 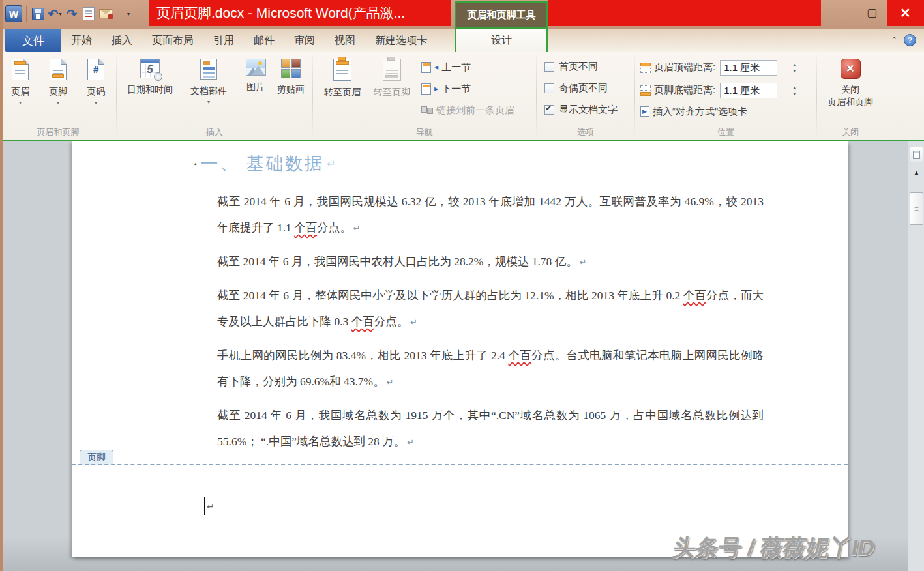 What do you see at coordinates (586, 66) in the screenshot?
I see `checkbox-different-first-page: ✔ 首页不同` at bounding box center [586, 66].